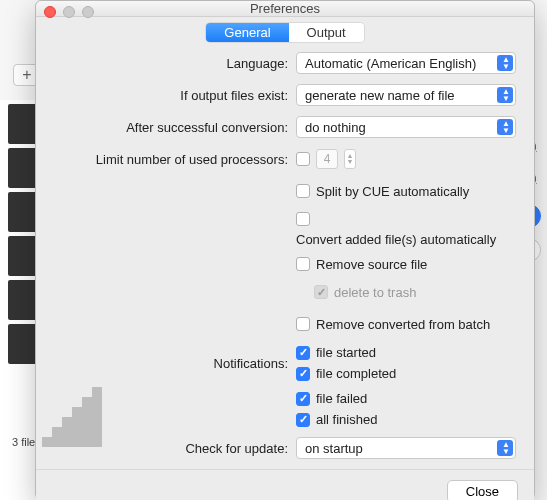 This screenshot has width=547, height=500. I want to click on limit-label: Limit number of used processors:, so click(172, 160).